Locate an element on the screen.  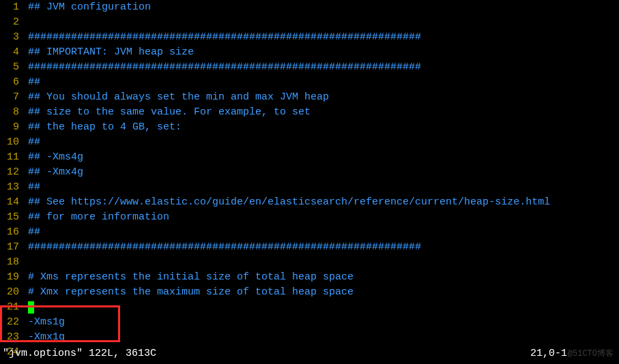
code-text: ## JVM configuration is located at coordinates (89, 7).